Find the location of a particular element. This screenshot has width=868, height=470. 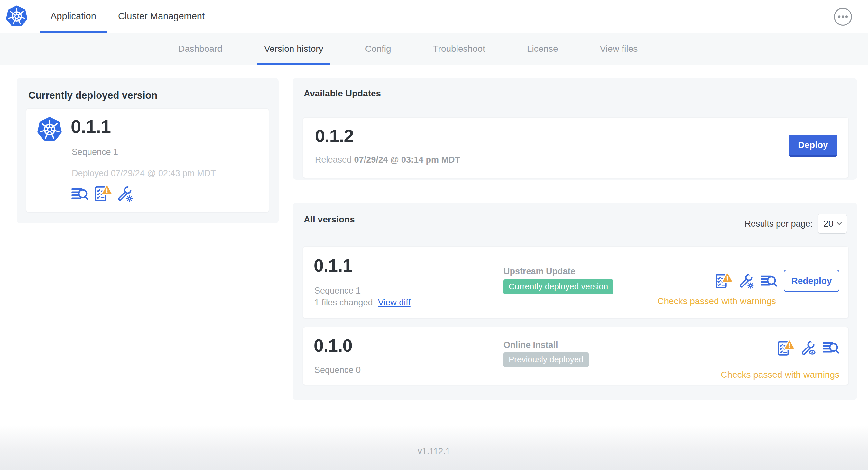

currently-deployed-version-panel: 0.1.1 Sequence 1 Deployed 07/29/24 @ 02:… is located at coordinates (148, 160).